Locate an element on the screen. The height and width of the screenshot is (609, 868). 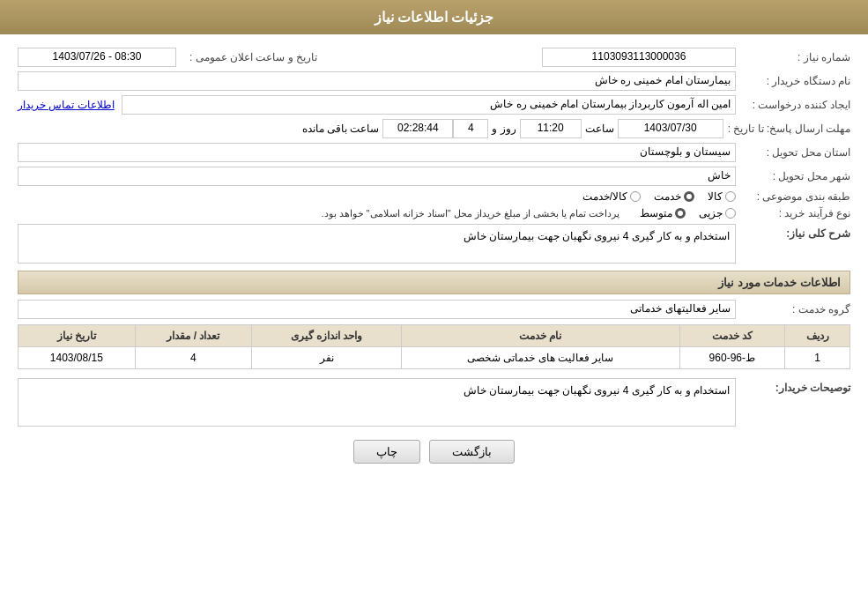
cell-radif: 1 is located at coordinates (818, 358).